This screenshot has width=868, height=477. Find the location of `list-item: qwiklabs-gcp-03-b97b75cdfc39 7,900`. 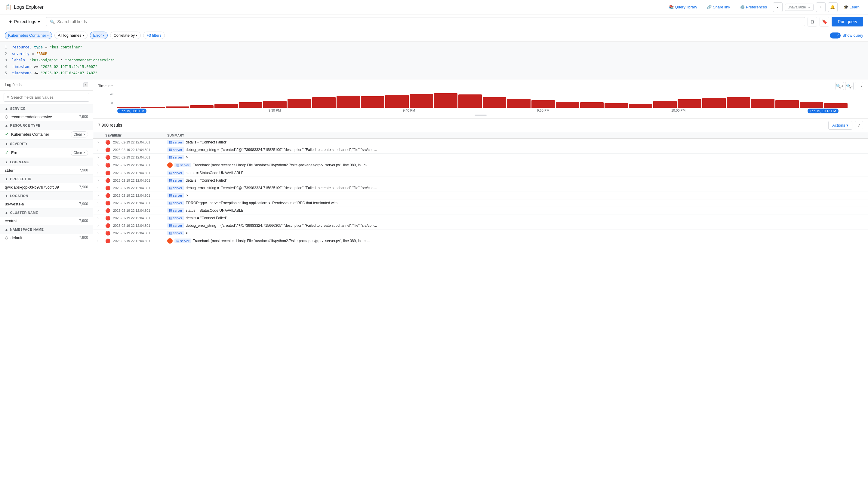

list-item: qwiklabs-gcp-03-b97b75cdfc39 7,900 is located at coordinates (46, 187).